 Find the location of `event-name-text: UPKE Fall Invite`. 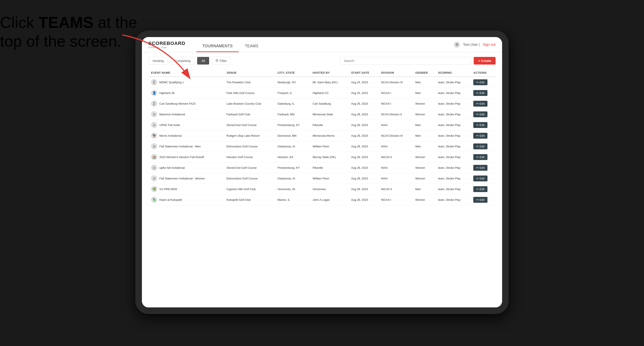

event-name-text: UPKE Fall Invite is located at coordinates (170, 125).